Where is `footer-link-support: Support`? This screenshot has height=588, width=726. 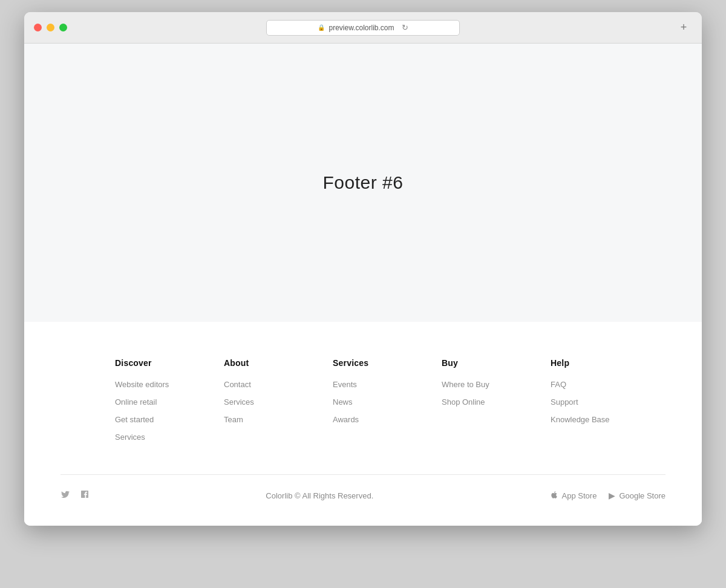 footer-link-support: Support is located at coordinates (581, 402).